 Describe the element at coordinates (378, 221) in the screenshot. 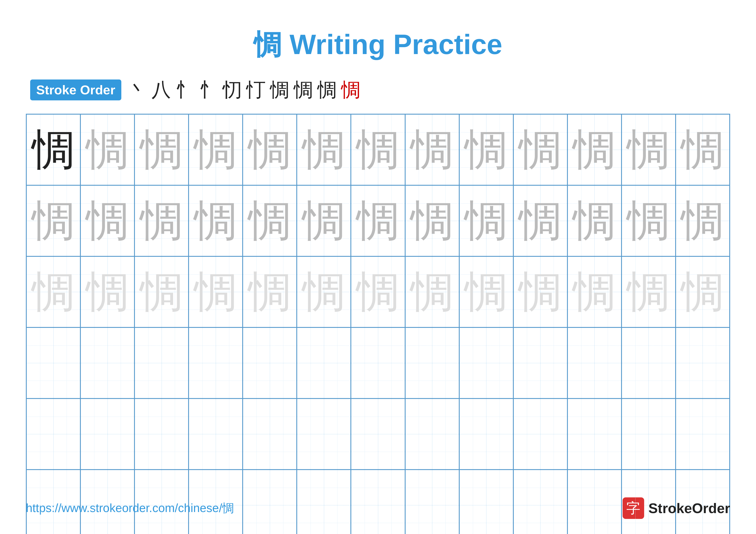

I see `grid-row-2: 惆 惆 惆 惆 惆 惆 惆 惆 惆 惆 惆 惆 惆` at that location.